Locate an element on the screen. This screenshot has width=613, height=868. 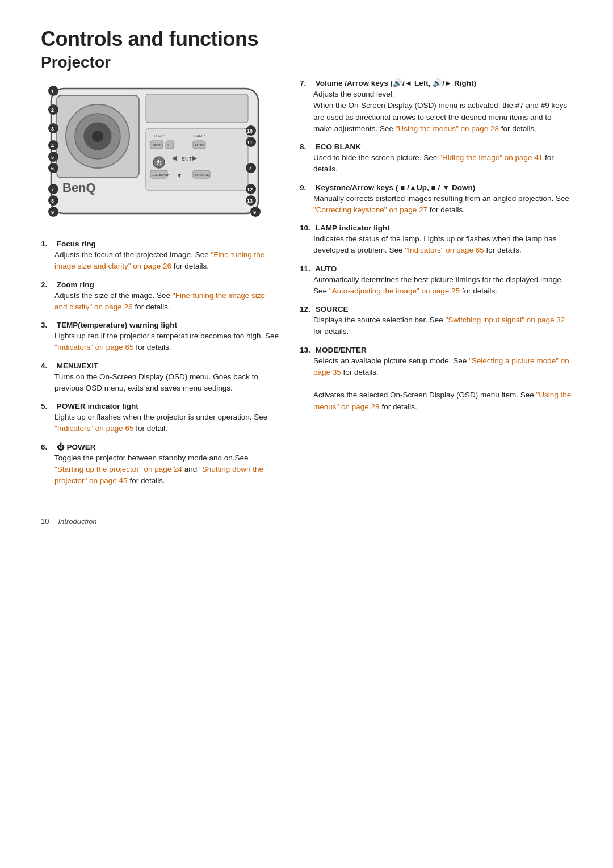
projector-image: TEMP LAMP MENU + AUTO ⏻ ◄ ENT ► ECO BL is located at coordinates (154, 152).